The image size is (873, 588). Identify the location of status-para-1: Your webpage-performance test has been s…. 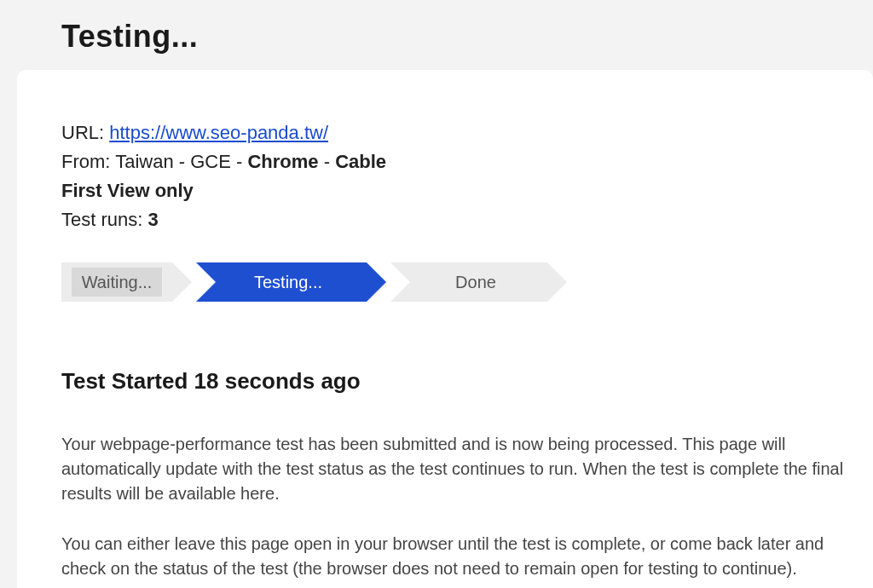
(467, 469).